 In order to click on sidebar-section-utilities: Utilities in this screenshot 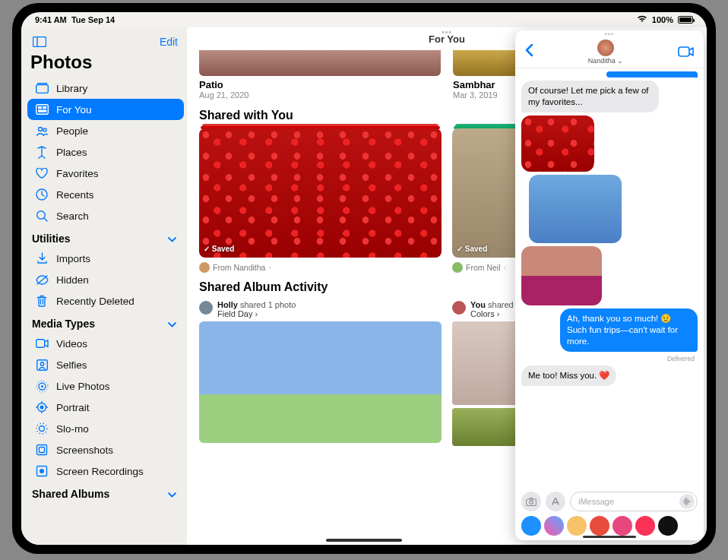, I will do `click(106, 237)`.